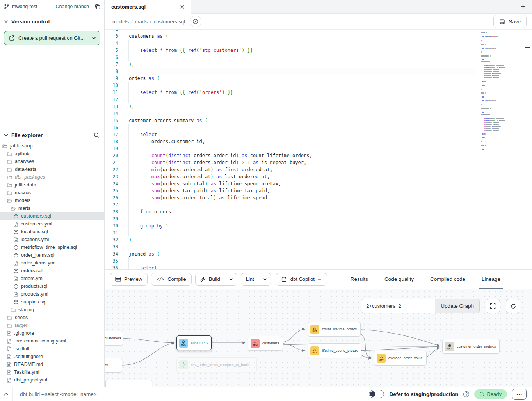 The width and height of the screenshot is (532, 401). What do you see at coordinates (194, 343) in the screenshot?
I see `lineage-node-customers: MDLcustomers` at bounding box center [194, 343].